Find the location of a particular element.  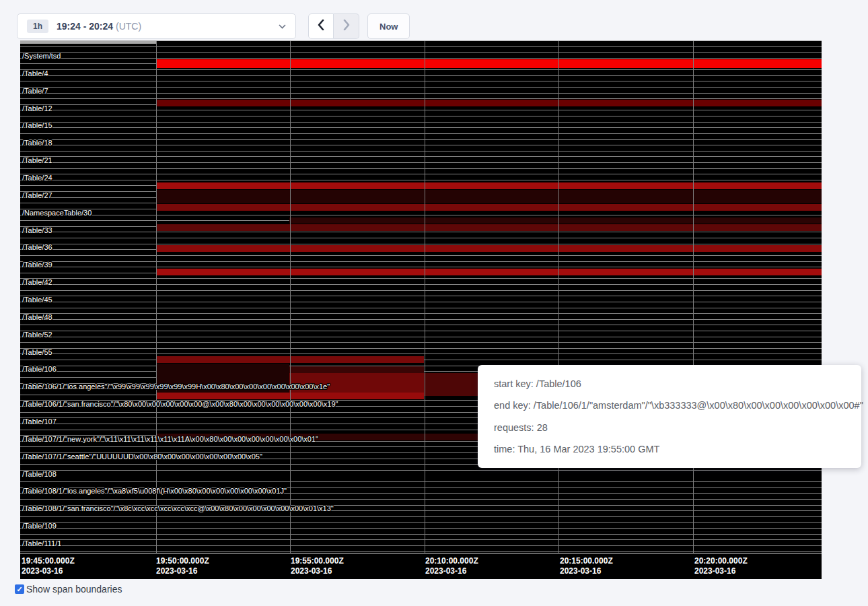

time-tick-label: 19:50:00.000Z 2023-03-16 is located at coordinates (183, 566).